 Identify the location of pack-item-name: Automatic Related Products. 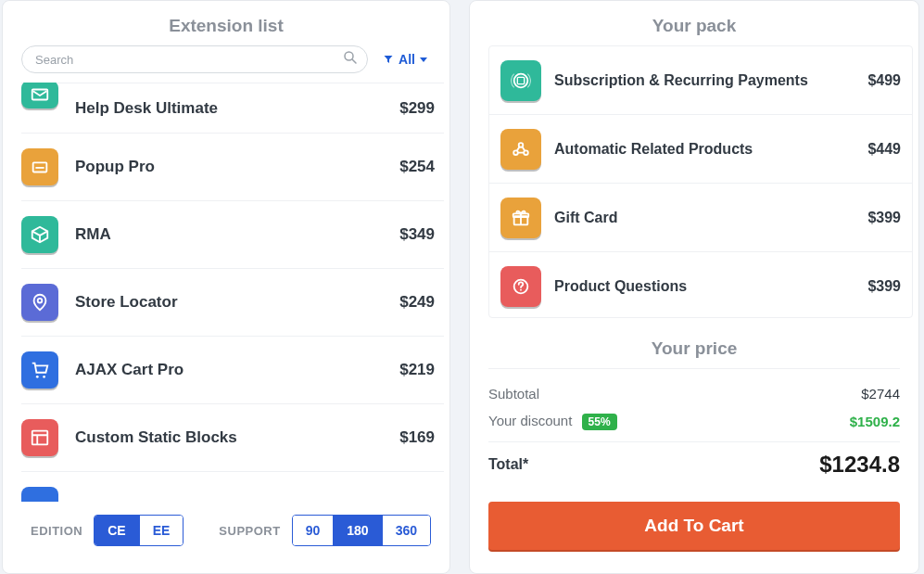
(711, 149).